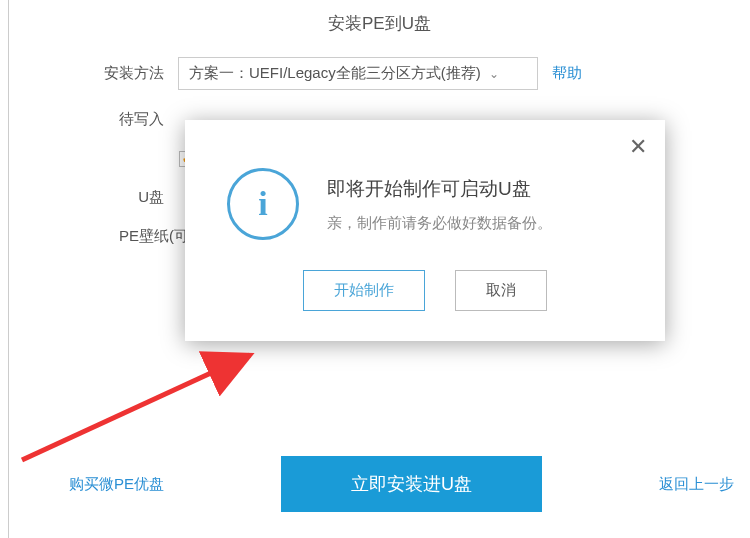 The height and width of the screenshot is (538, 750). I want to click on modal-body: i 即将开始制作可启动U盘 亲，制作前请务必做好数据备份。, so click(425, 209).